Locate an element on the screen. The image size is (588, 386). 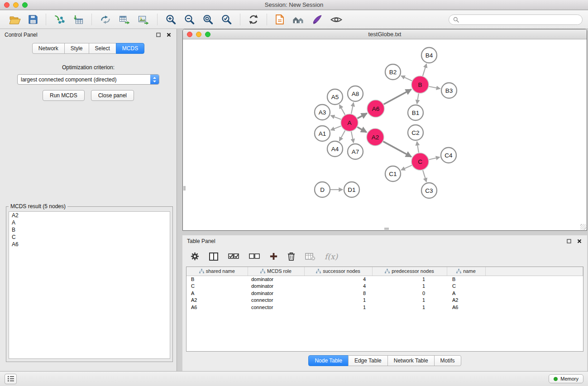
graph-edge-A-A7 is located at coordinates (352, 138).